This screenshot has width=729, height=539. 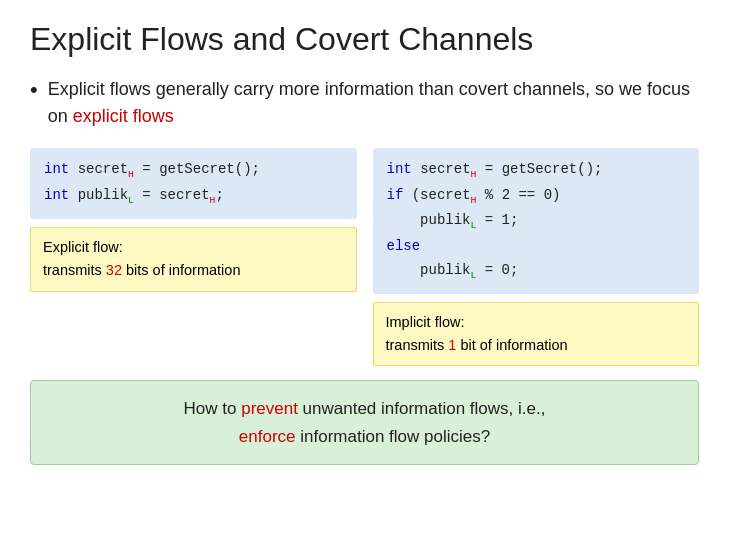 I want to click on right-desc-after: bit of information, so click(x=512, y=345).